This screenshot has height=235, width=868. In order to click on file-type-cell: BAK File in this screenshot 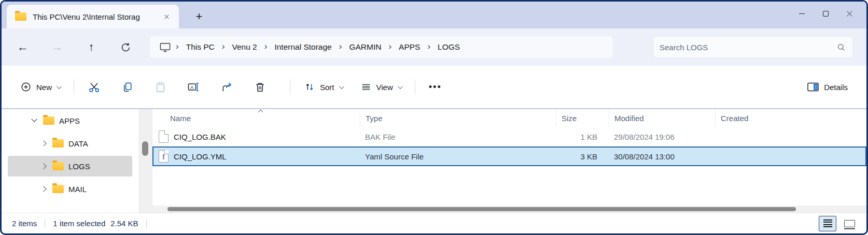, I will do `click(458, 137)`.